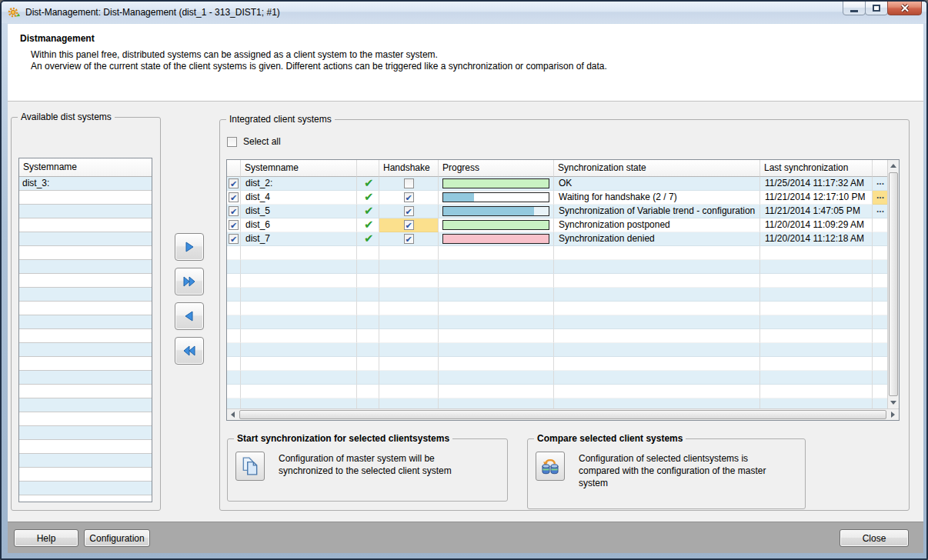 This screenshot has width=928, height=560. I want to click on close-button: Close, so click(874, 538).